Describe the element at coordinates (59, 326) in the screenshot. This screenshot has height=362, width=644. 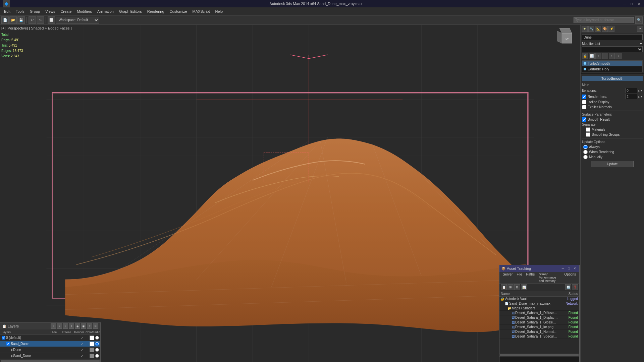
I see `layers-del-btn: ×` at that location.